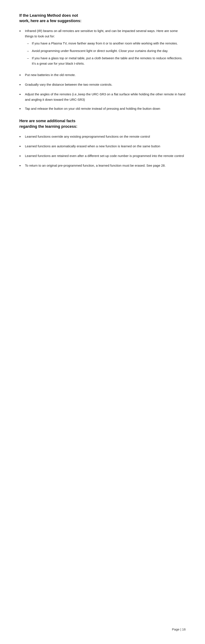 The image size is (205, 644). What do you see at coordinates (93, 146) in the screenshot?
I see `list-item-text: Learned functions are automatically eras…` at bounding box center [93, 146].